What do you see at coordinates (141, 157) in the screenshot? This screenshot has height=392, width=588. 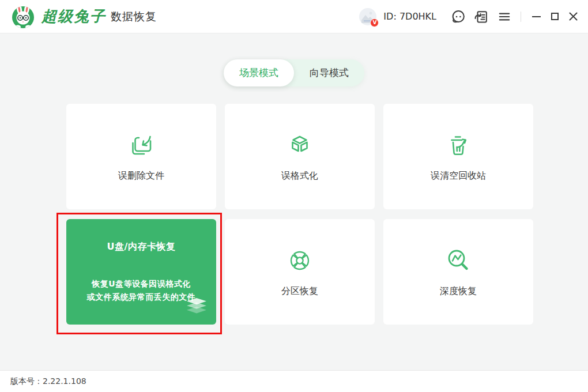 I see `card-deleted-files: 误删除文件` at bounding box center [141, 157].